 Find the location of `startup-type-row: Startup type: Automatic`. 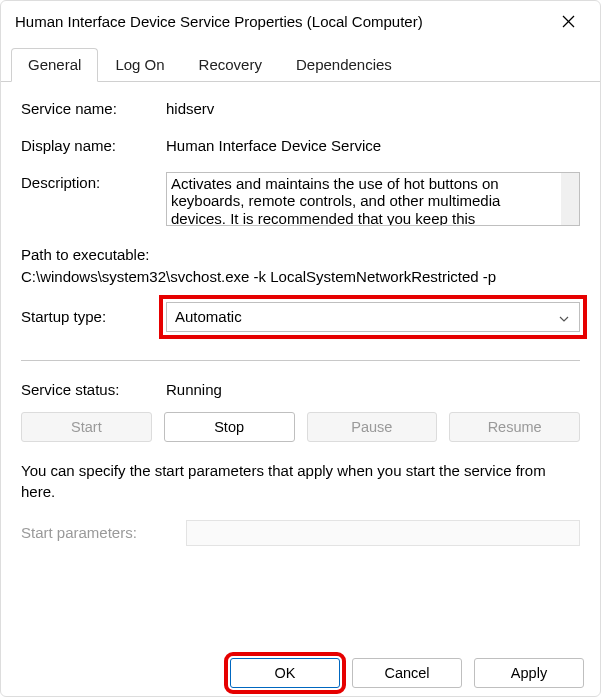

startup-type-row: Startup type: Automatic is located at coordinates (300, 317).